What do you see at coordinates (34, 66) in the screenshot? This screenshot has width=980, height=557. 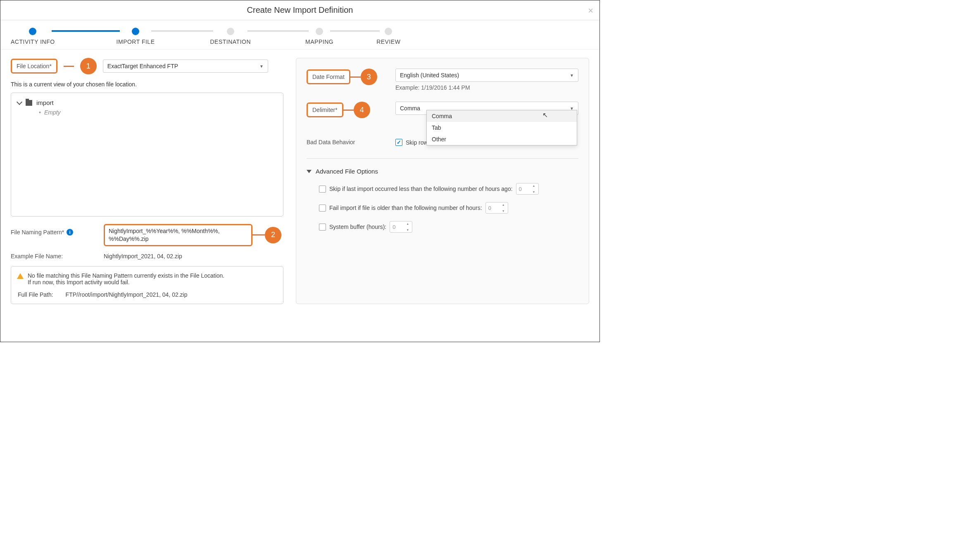 I see `file-location-label: File Location*` at bounding box center [34, 66].